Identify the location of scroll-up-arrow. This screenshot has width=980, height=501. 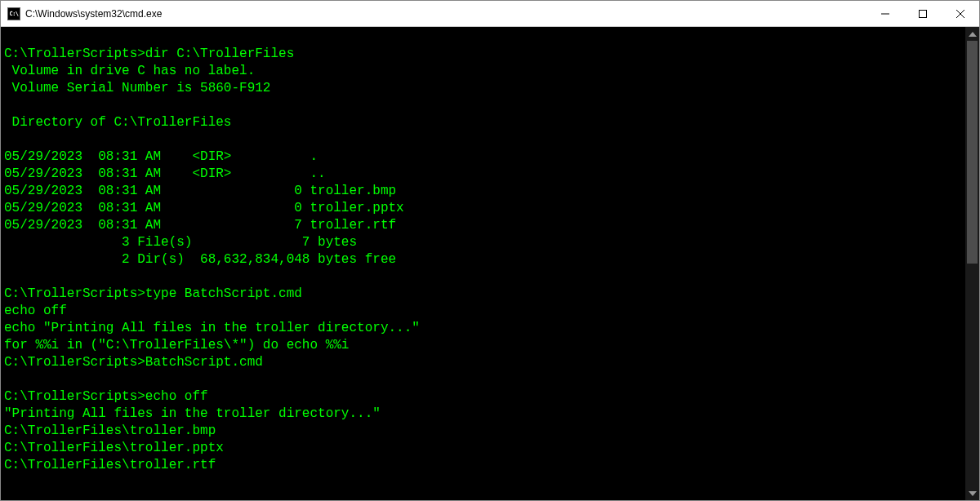
(972, 34).